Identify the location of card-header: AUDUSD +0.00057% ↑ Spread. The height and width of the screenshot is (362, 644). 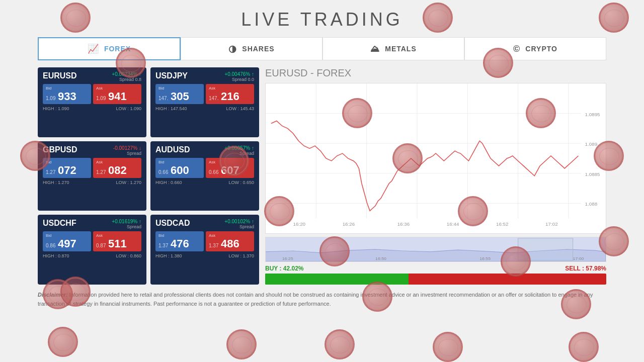
(205, 151).